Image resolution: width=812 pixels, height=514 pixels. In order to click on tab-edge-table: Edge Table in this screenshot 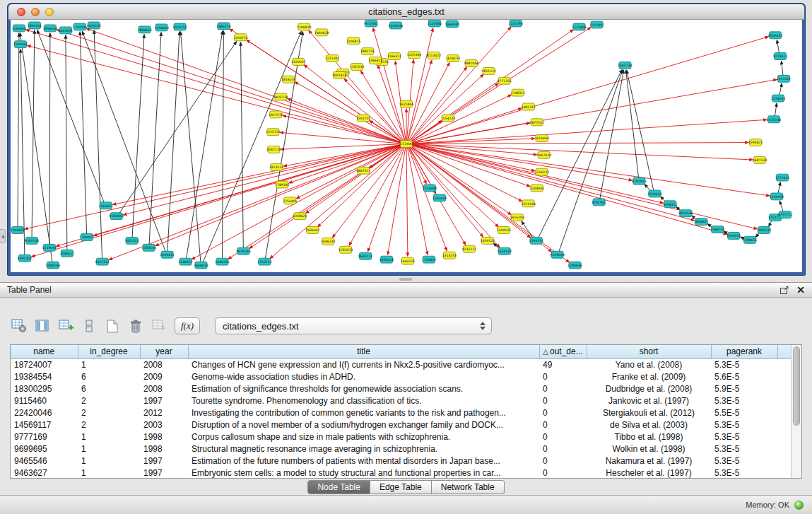, I will do `click(401, 487)`.